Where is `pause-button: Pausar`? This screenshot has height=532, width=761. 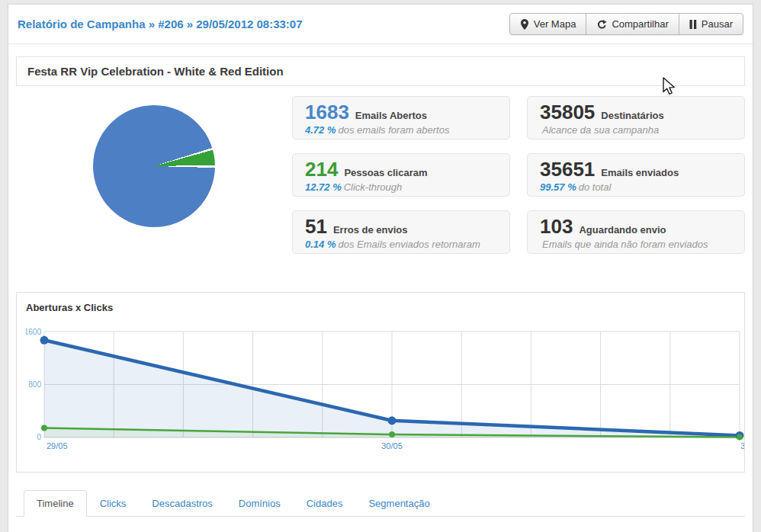
pause-button: Pausar is located at coordinates (711, 24).